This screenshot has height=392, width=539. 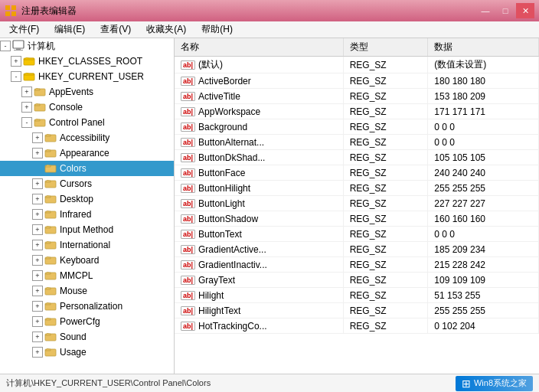 I want to click on tree-node-personalization: +Personalization, so click(x=87, y=306).